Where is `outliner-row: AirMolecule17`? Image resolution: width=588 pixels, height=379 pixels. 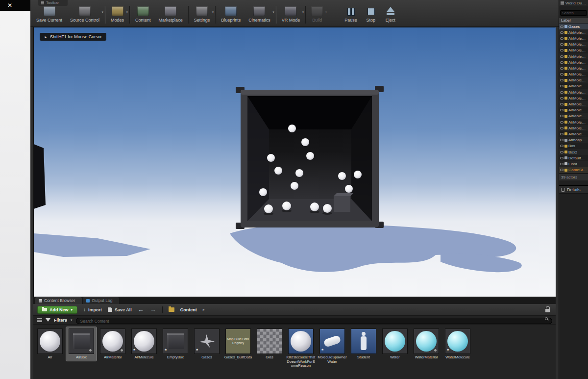 outliner-row: AirMolecule17 is located at coordinates (573, 128).